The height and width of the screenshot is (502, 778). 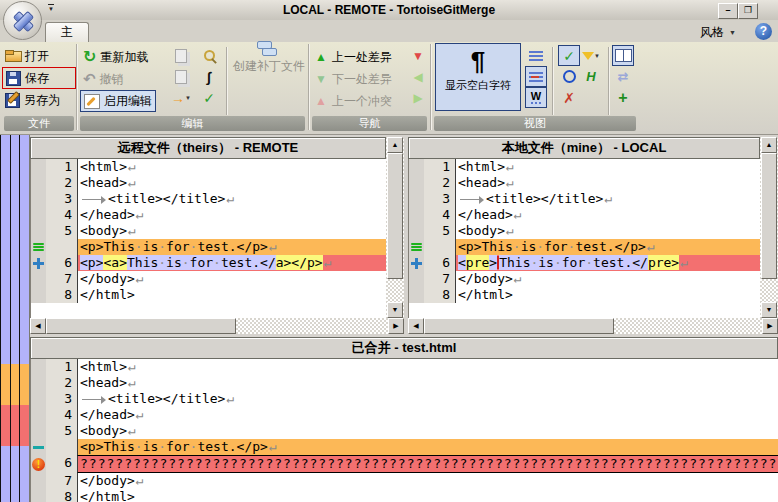 I want to click on ignore-case-button, so click(x=569, y=76).